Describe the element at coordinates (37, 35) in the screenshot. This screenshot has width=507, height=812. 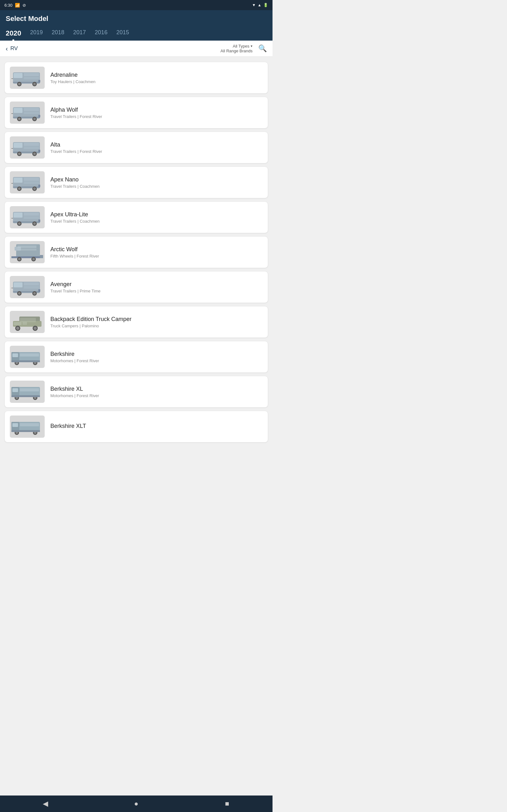
I see `year-tab-2019: 2019` at that location.